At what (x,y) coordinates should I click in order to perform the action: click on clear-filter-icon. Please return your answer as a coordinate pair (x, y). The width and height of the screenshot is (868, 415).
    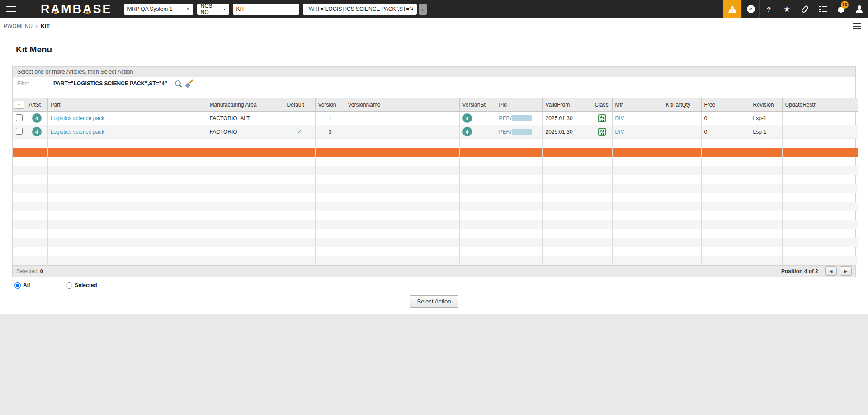
    Looking at the image, I should click on (190, 84).